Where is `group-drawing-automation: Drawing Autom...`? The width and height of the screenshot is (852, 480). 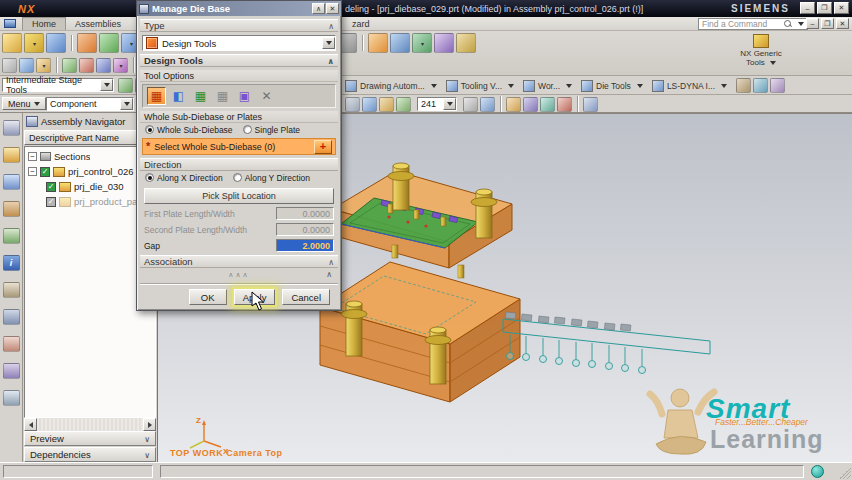 group-drawing-automation: Drawing Autom... is located at coordinates (391, 86).